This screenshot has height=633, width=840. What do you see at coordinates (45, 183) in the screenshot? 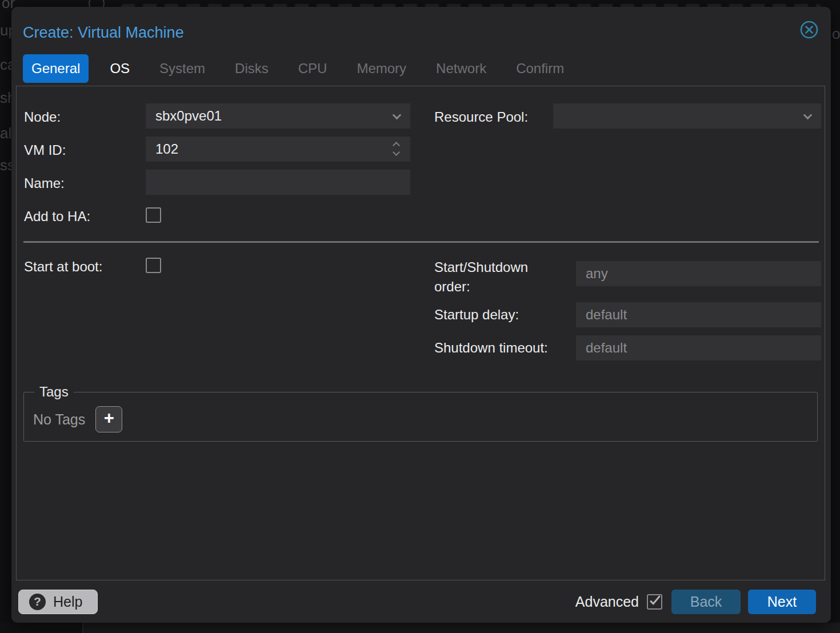
I see `name-label: Name:` at bounding box center [45, 183].